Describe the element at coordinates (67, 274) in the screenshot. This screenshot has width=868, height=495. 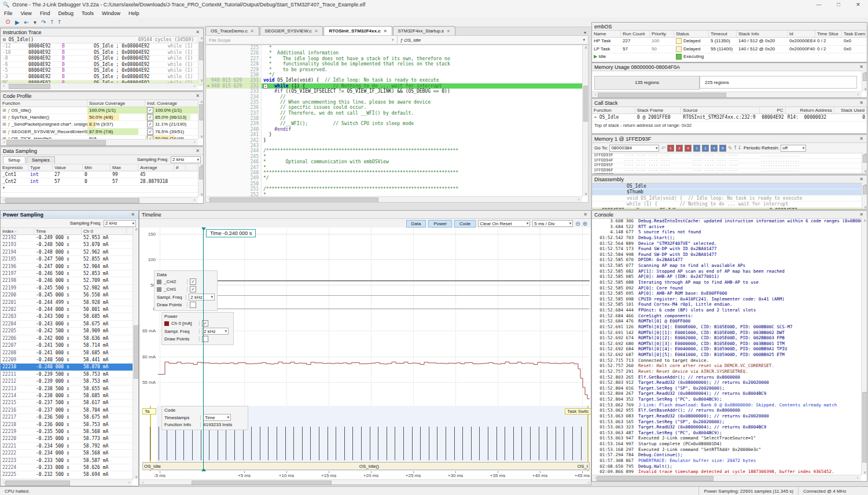
I see `power-sample-row: 22197-0.246 500 s52.853 mA` at that location.